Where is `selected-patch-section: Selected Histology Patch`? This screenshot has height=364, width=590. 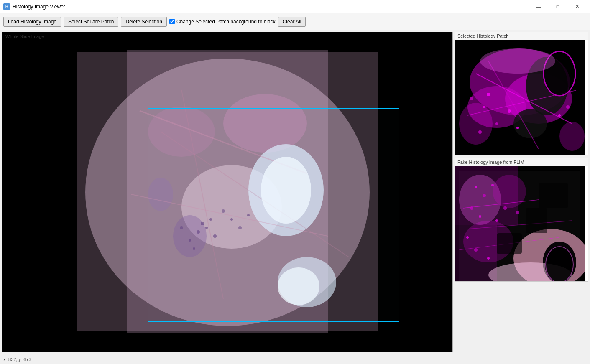 selected-patch-section: Selected Histology Patch is located at coordinates (521, 94).